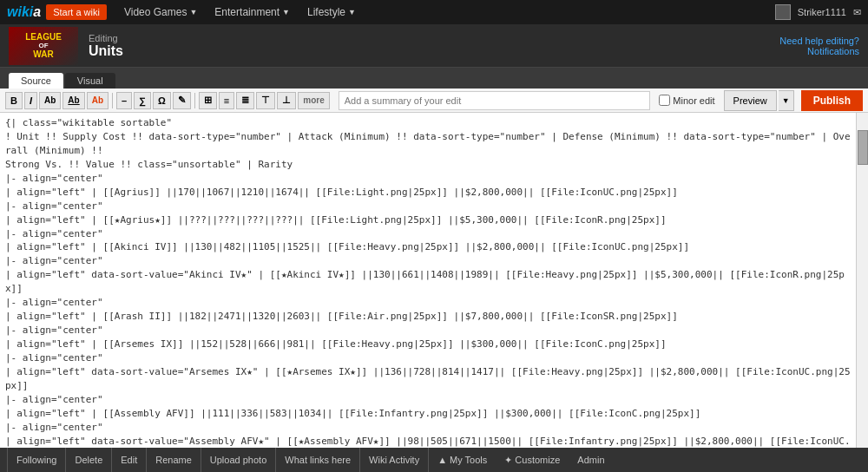 The width and height of the screenshot is (868, 472). Describe the element at coordinates (819, 51) in the screenshot. I see `notifications-link: Notifications` at that location.